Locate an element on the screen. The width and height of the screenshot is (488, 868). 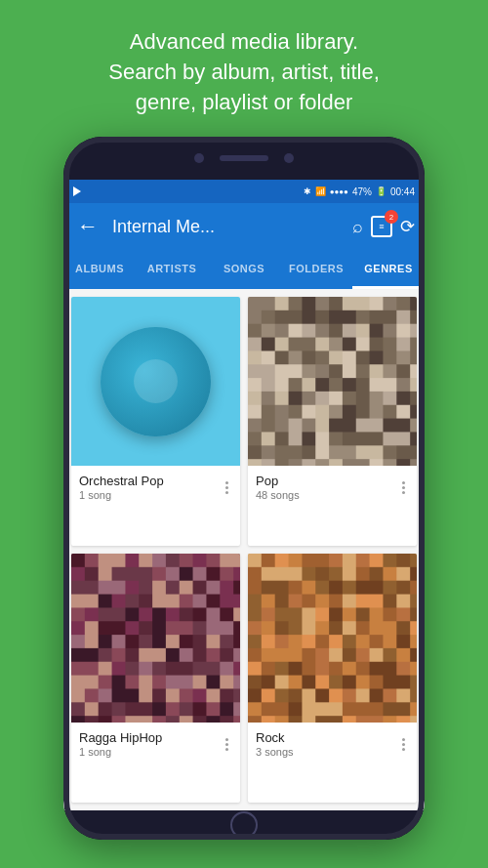
camera-right is located at coordinates (289, 158).